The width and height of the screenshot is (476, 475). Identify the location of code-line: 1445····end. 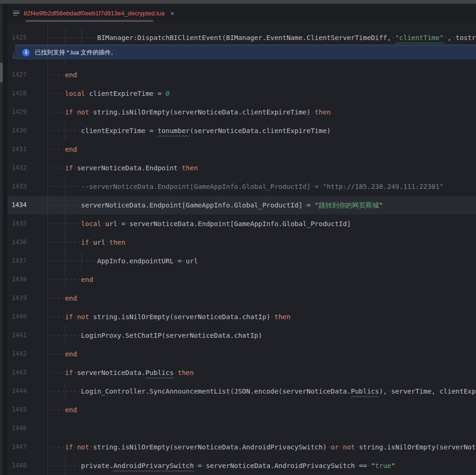
(242, 410).